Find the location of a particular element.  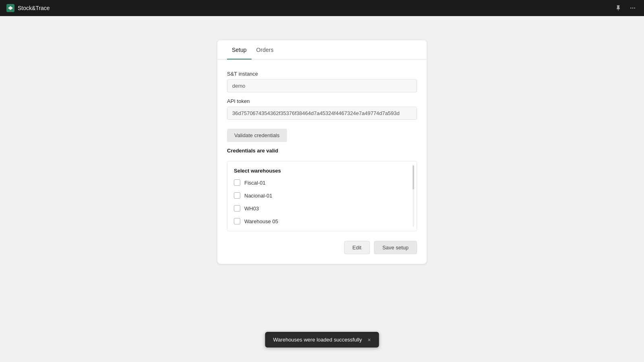

warehouse-item-nacional-01: Nacional-01 is located at coordinates (322, 195).